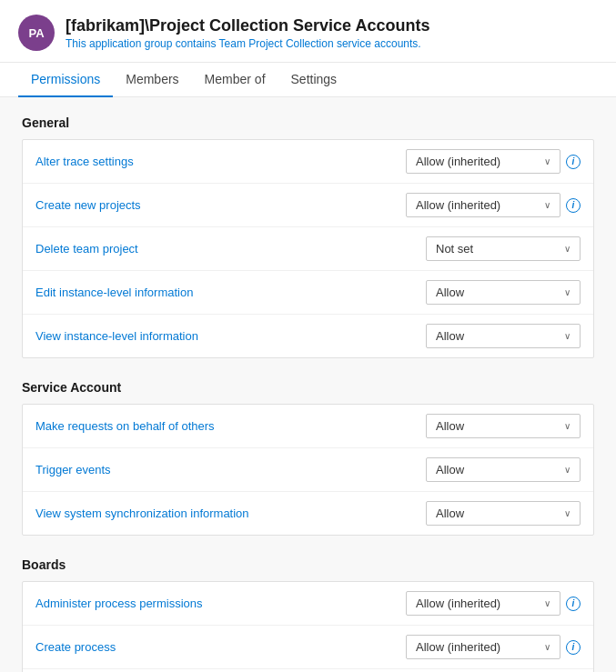 This screenshot has width=616, height=672. What do you see at coordinates (231, 469) in the screenshot?
I see `permission-label-1-1: Trigger events` at bounding box center [231, 469].